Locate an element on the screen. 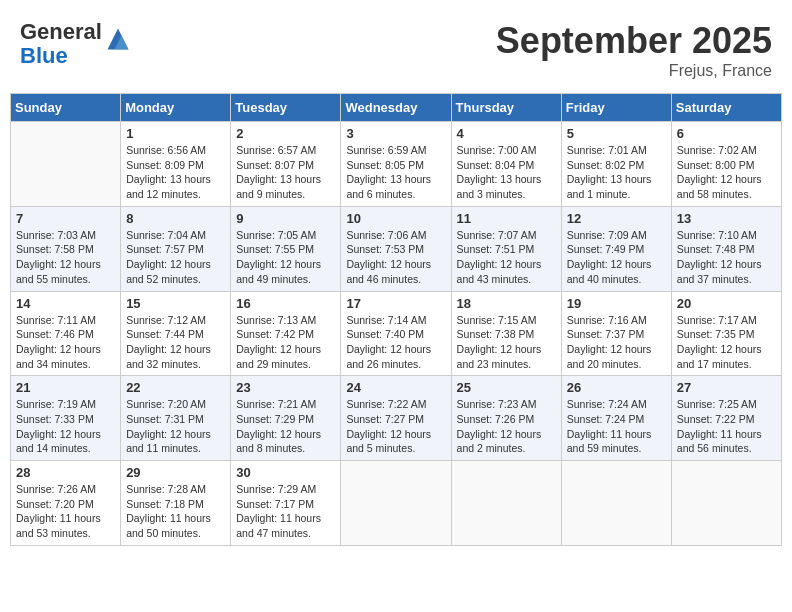 The image size is (792, 612). calendar-cell: 14Sunrise: 7:11 AM Sunset: 7:46 PM Dayli… is located at coordinates (66, 334).